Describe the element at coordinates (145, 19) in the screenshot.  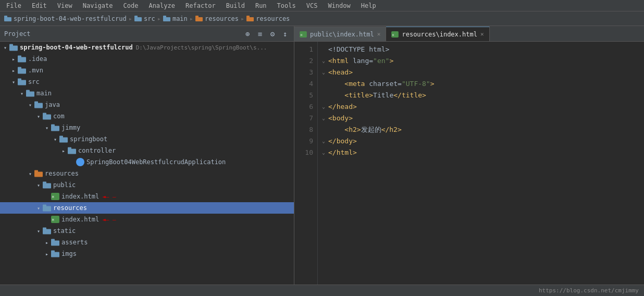
I see `breadcrumb-src: src` at that location.